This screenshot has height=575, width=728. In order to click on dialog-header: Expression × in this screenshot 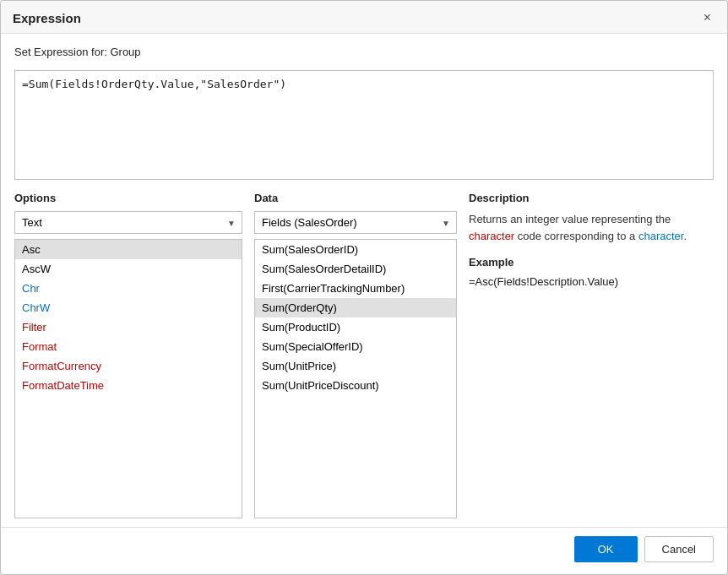, I will do `click(364, 17)`.